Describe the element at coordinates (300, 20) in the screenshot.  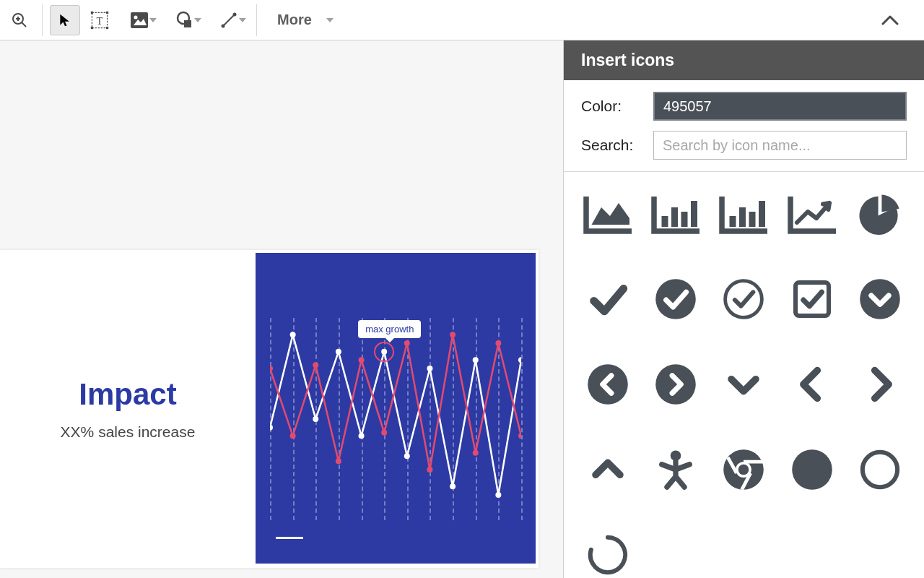
I see `more-menu: More` at that location.